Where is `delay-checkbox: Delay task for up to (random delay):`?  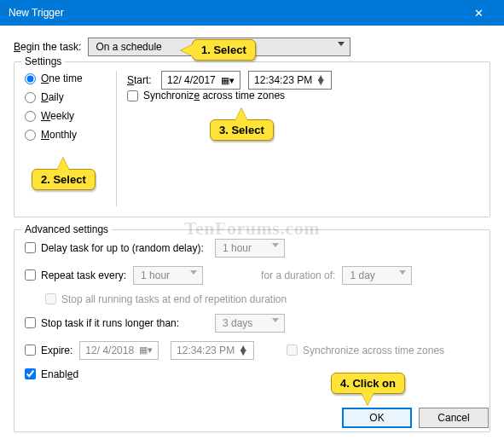
delay-checkbox: Delay task for up to (random delay): is located at coordinates (116, 248).